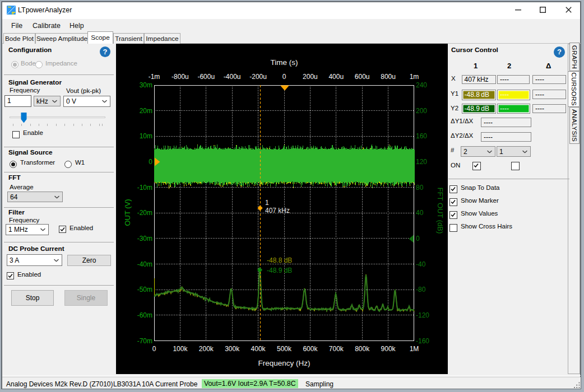 Image resolution: width=584 pixels, height=392 pixels. I want to click on svg-text: -30m, so click(145, 239).